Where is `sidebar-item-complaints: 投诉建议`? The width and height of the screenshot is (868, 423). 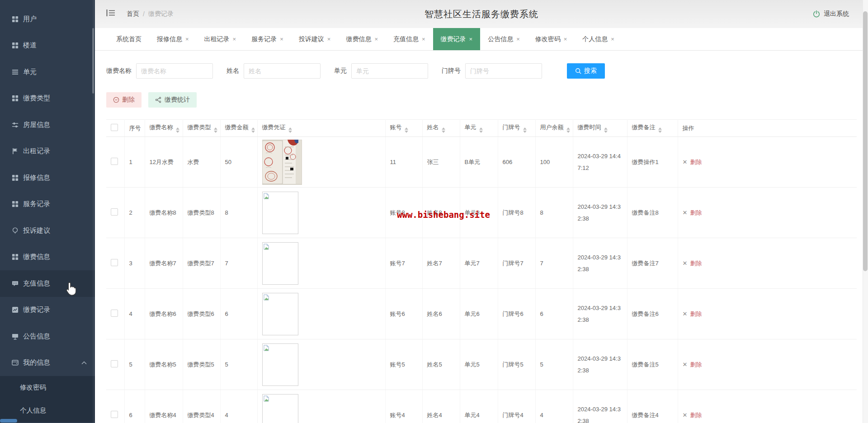
sidebar-item-complaints: 投诉建议 is located at coordinates (47, 230).